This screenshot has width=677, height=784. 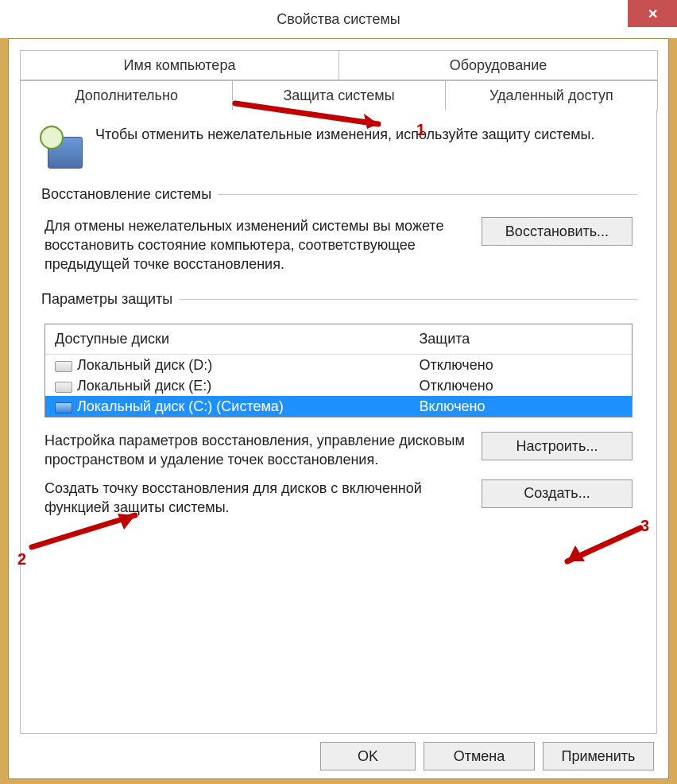 I want to click on annotation-number-1: 1, so click(x=421, y=130).